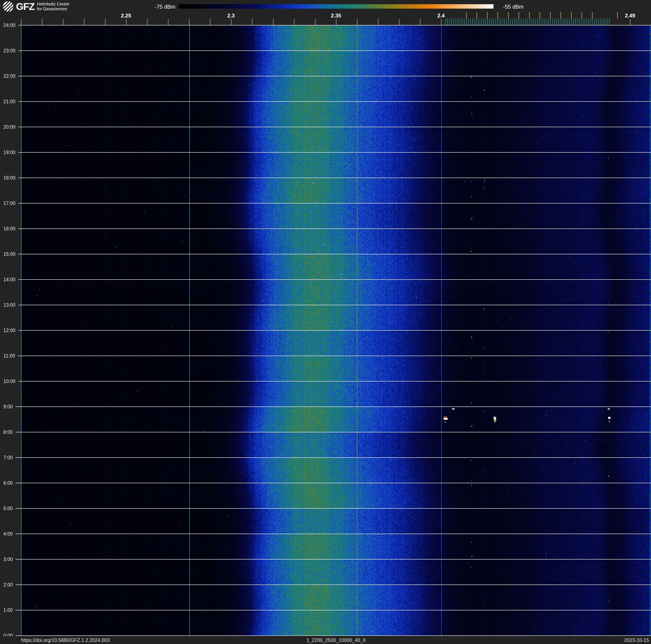 The image size is (651, 644). I want to click on colorbar-max-label: -55 dBm, so click(514, 7).